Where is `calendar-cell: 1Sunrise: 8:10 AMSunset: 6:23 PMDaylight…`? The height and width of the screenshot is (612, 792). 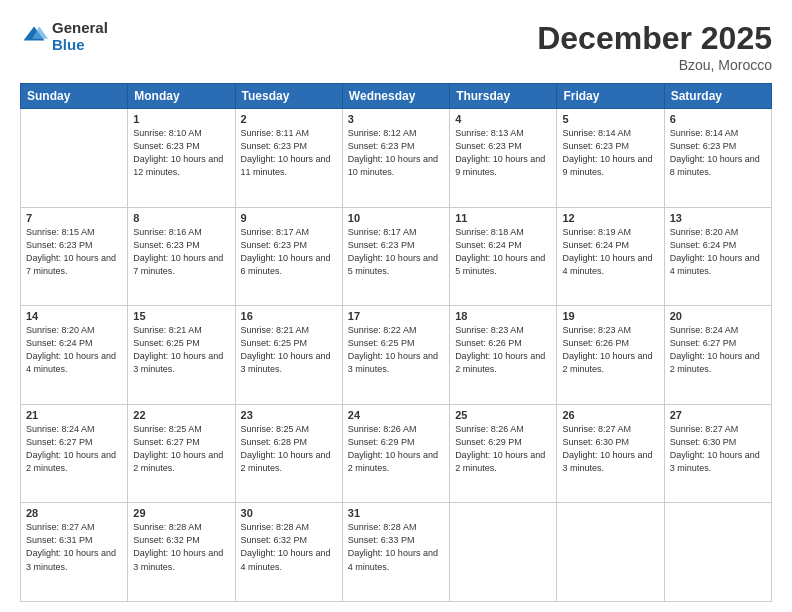 calendar-cell: 1Sunrise: 8:10 AMSunset: 6:23 PMDaylight… is located at coordinates (182, 158).